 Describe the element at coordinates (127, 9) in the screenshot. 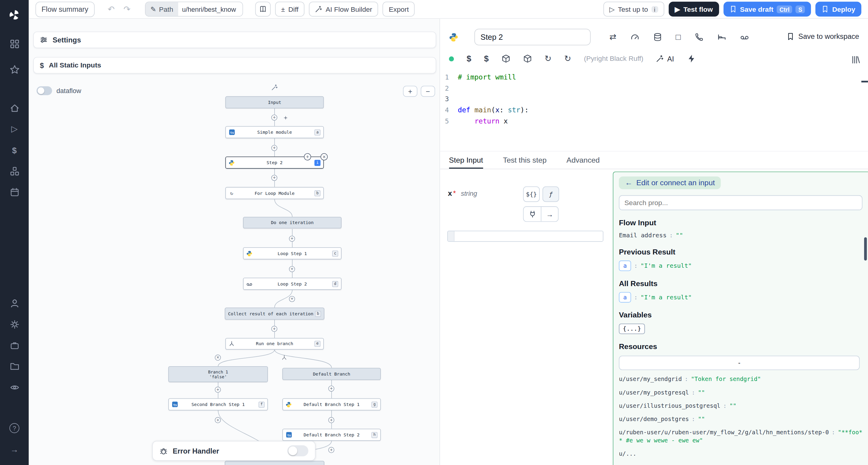

I see `redo-button: ↷` at that location.